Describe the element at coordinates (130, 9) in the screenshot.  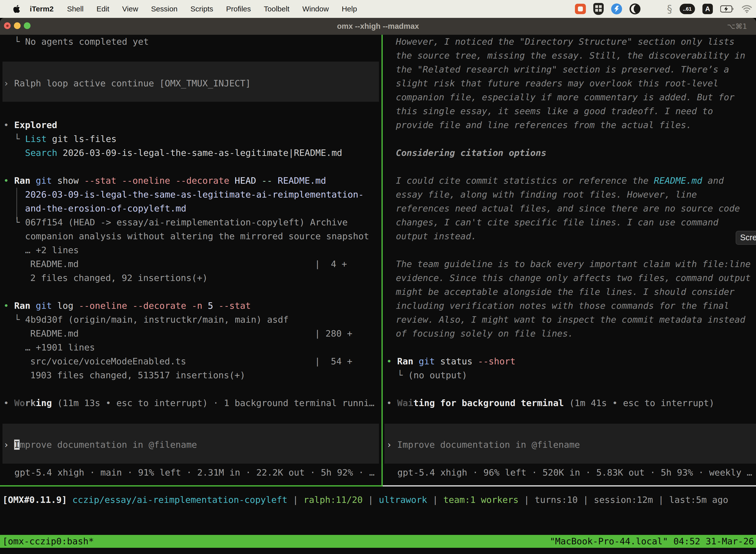
I see `menu-item-view: View` at that location.